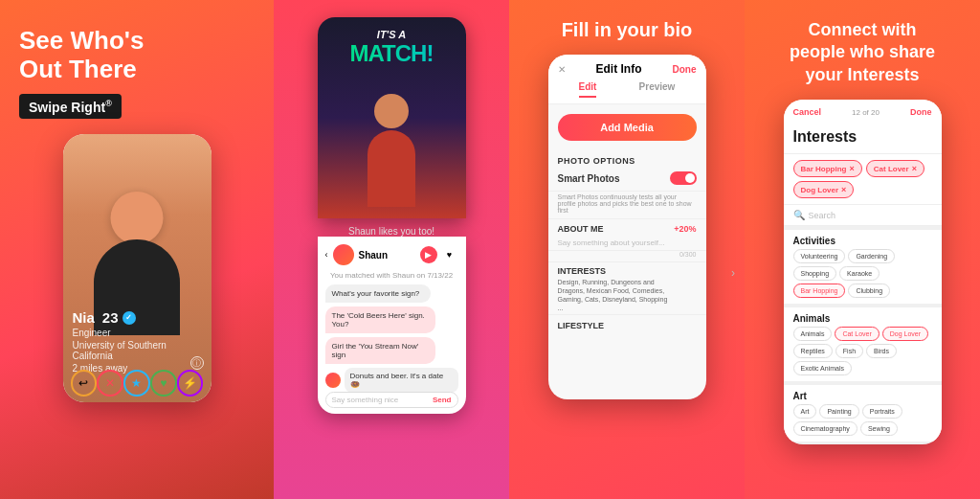 The image size is (980, 499). What do you see at coordinates (138, 318) in the screenshot?
I see `profile-name: Nia 23 ✓` at bounding box center [138, 318].